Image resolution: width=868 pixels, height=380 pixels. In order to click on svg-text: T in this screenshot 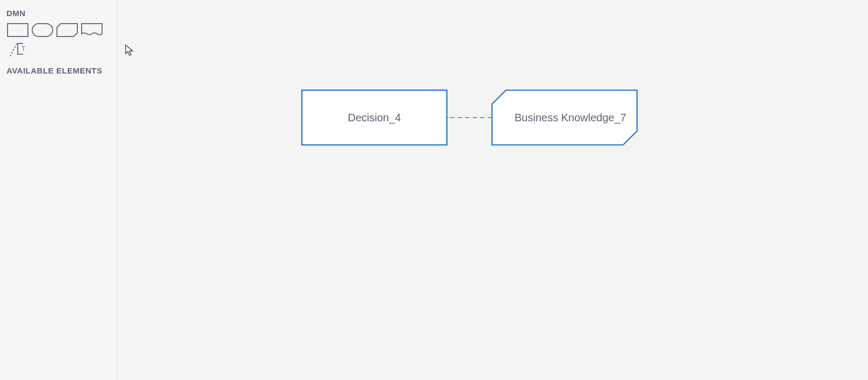, I will do `click(24, 49)`.